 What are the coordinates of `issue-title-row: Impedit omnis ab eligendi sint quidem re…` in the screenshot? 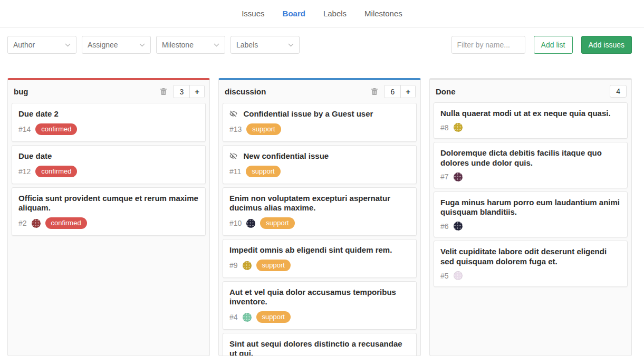 It's located at (320, 250).